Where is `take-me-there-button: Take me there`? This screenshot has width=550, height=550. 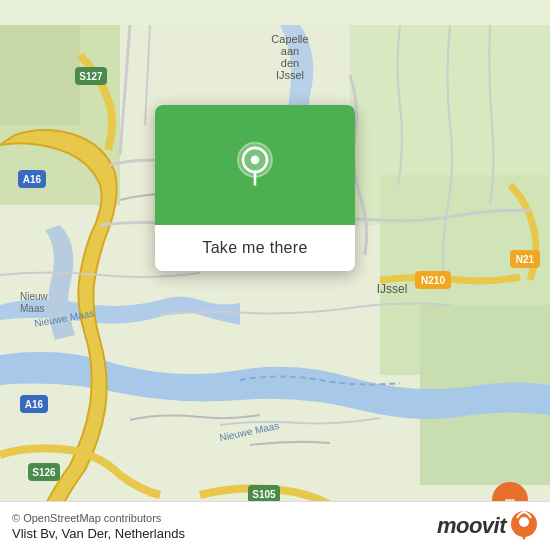
take-me-there-button: Take me there is located at coordinates (255, 248).